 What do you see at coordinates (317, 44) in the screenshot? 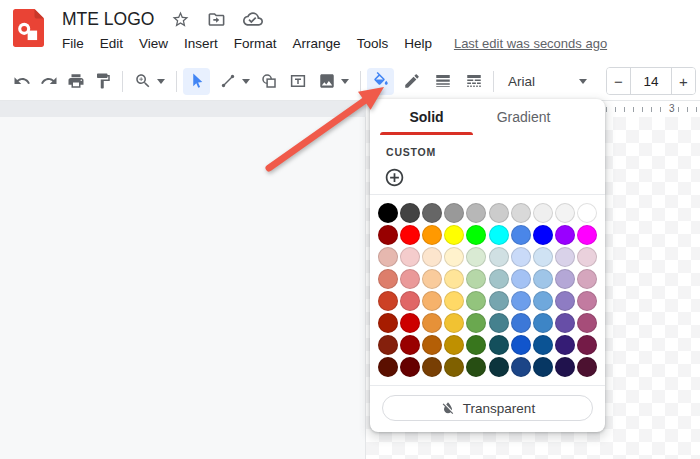
I see `menu-arrange: Arrange` at bounding box center [317, 44].